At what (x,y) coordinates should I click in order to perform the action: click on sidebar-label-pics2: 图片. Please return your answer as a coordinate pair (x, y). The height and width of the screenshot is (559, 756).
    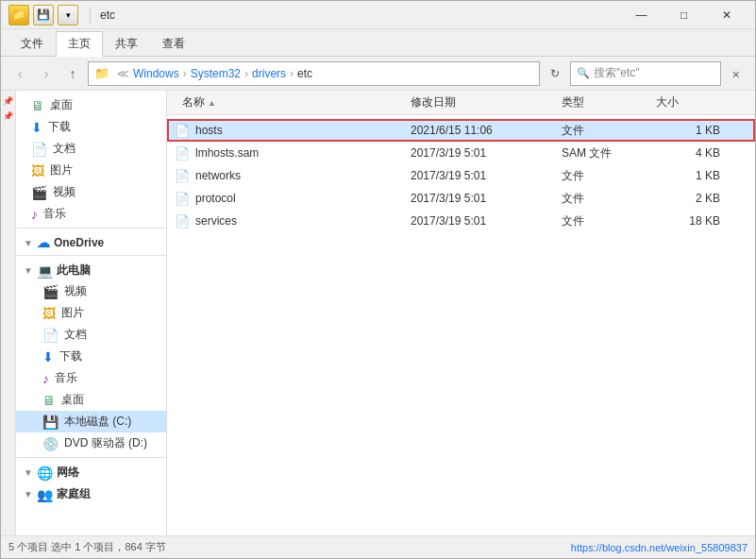
    Looking at the image, I should click on (73, 313).